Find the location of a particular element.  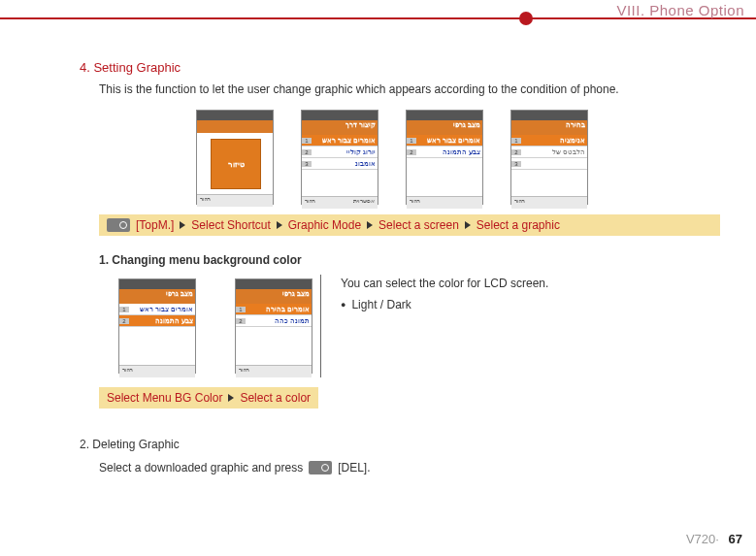

subsection-title: 2. Deleting Graphic is located at coordinates (400, 444).